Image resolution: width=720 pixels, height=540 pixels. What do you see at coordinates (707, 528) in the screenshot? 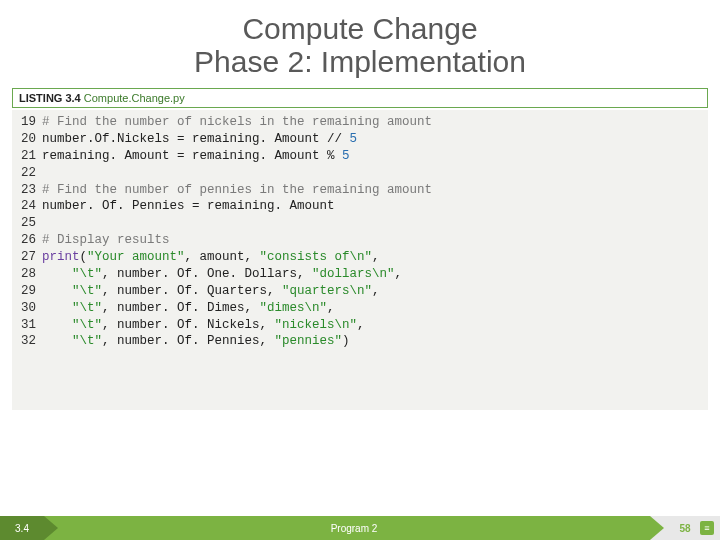
I see `menu-icon: ≡` at bounding box center [707, 528].